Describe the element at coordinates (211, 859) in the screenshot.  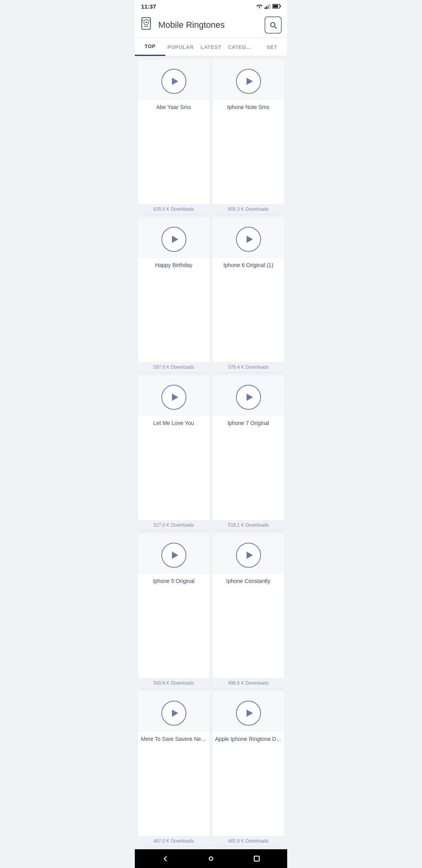
I see `home-button` at that location.